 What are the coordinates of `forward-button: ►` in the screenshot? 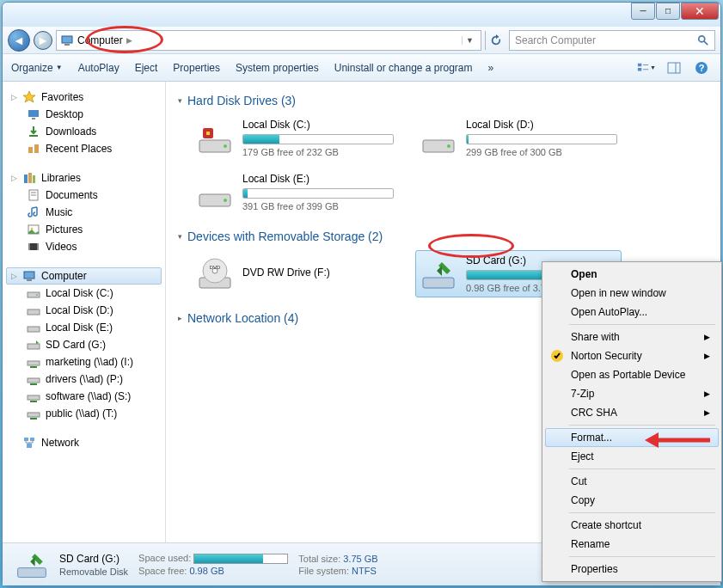 It's located at (43, 40).